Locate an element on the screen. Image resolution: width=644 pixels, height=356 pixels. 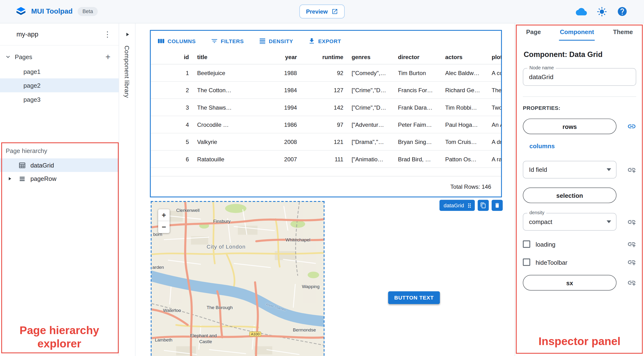
table-cell: 1994 is located at coordinates (282, 107).